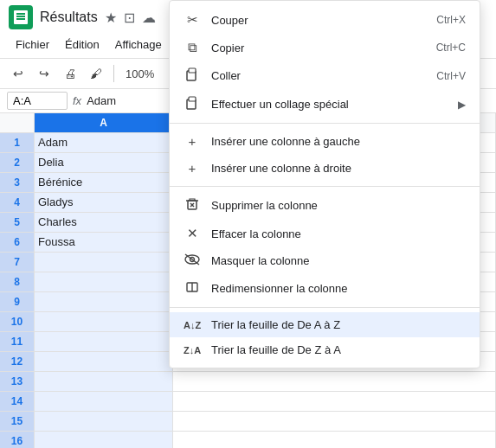  Describe the element at coordinates (82, 45) in the screenshot. I see `menu-edition: Édition` at that location.